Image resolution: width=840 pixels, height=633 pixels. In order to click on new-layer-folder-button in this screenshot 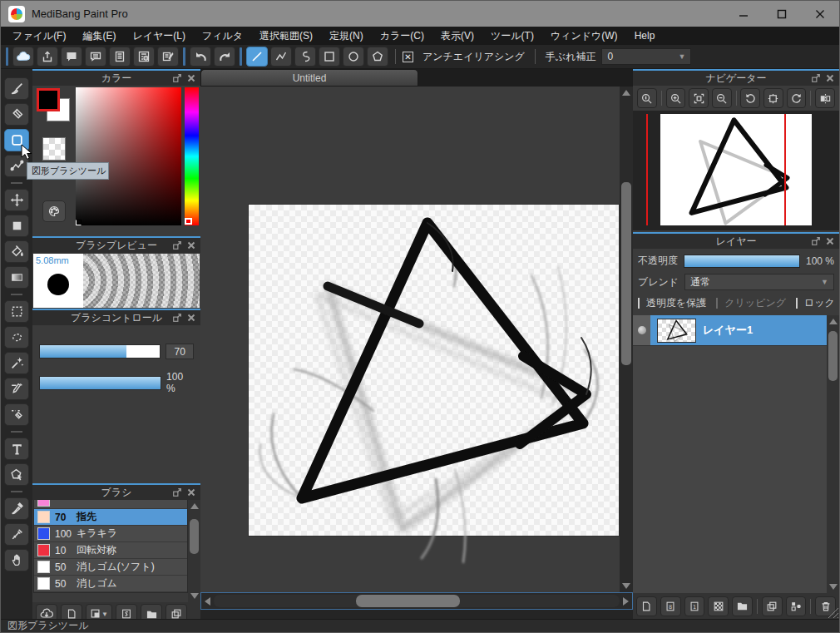, I will do `click(742, 606)`.